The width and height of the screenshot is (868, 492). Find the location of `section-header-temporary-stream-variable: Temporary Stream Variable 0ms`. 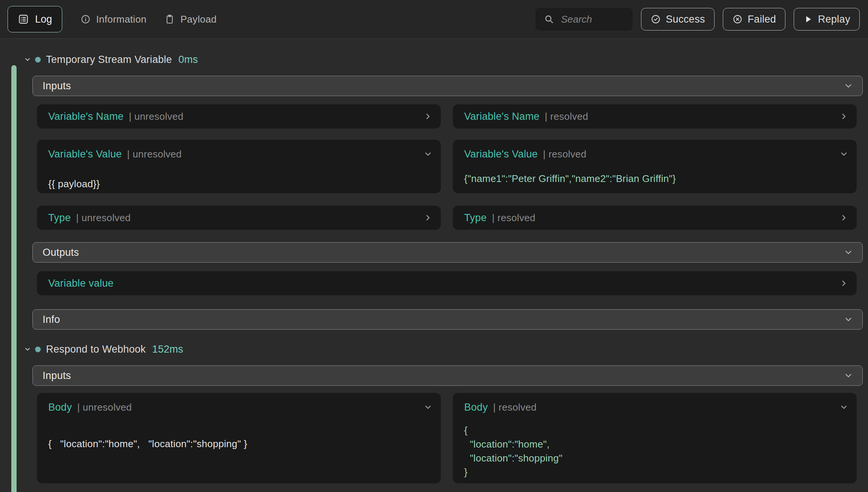

section-header-temporary-stream-variable: Temporary Stream Variable 0ms is located at coordinates (443, 60).